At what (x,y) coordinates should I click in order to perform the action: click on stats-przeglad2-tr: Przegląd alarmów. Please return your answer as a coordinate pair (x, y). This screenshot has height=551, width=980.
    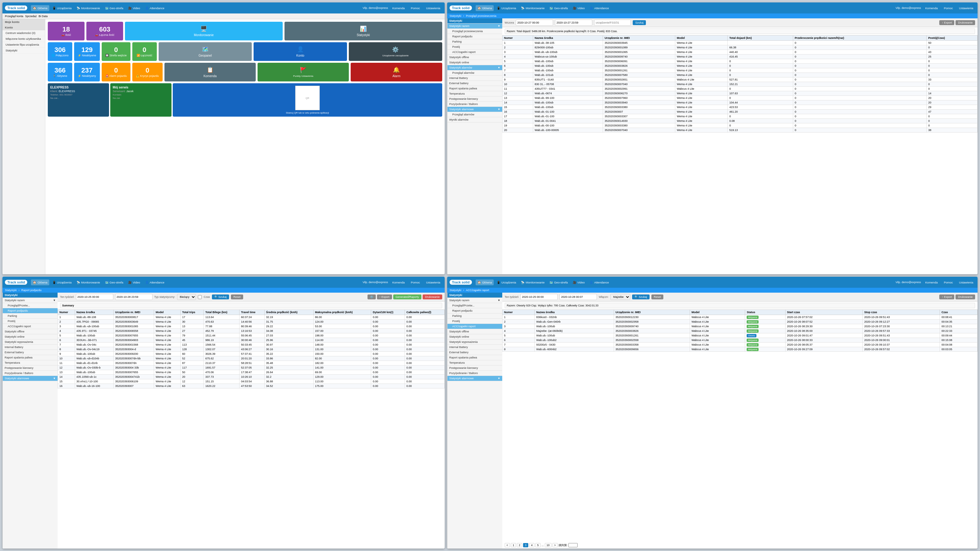
    Looking at the image, I should click on (475, 115).